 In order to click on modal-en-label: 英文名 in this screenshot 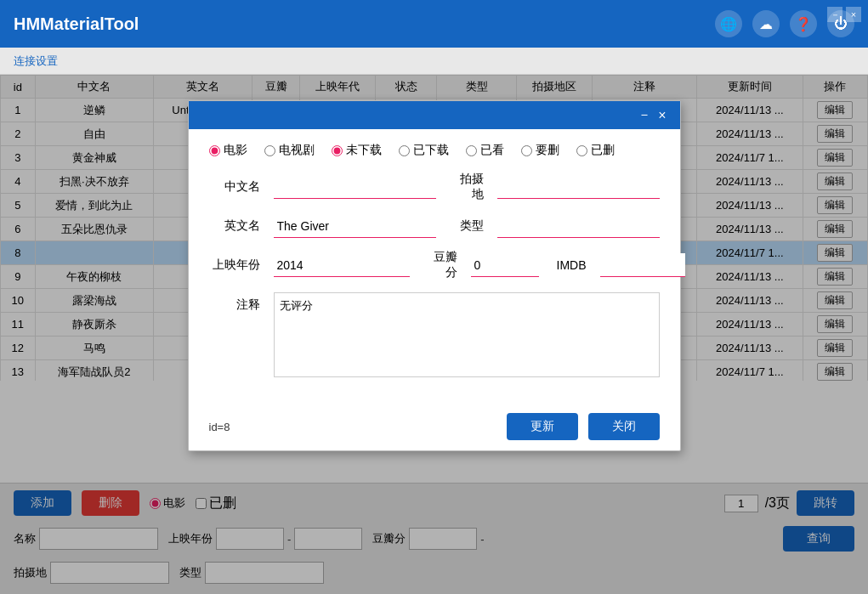, I will do `click(235, 226)`.